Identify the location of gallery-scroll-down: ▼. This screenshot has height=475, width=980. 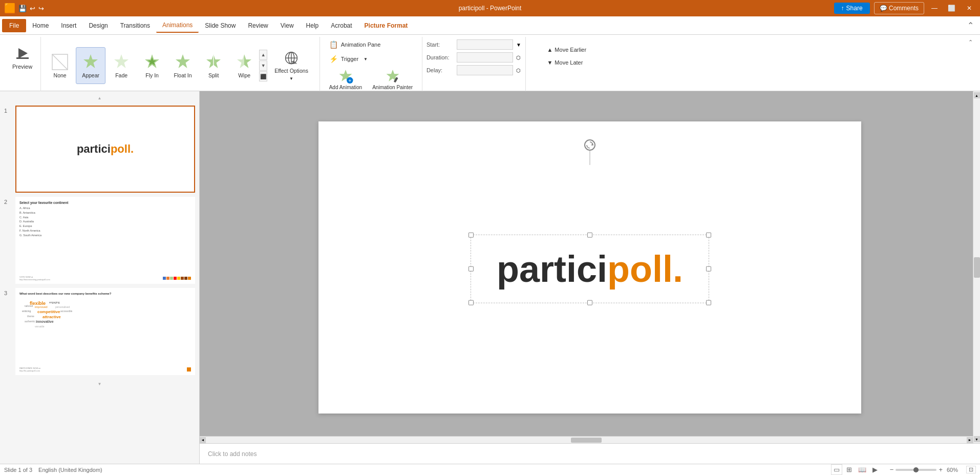
(263, 66).